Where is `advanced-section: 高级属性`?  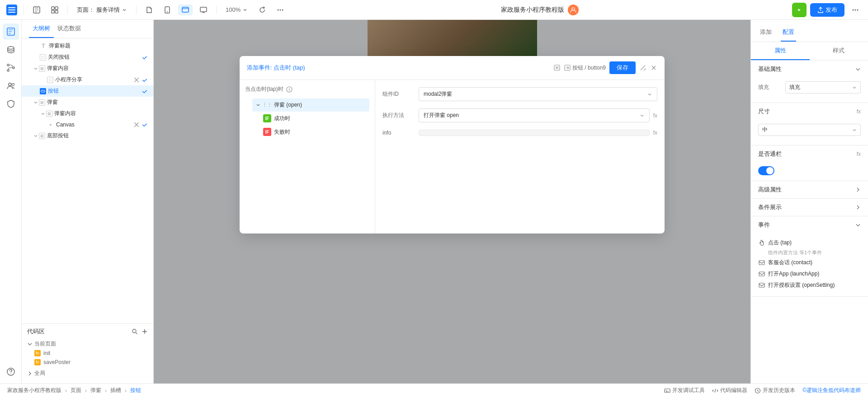 advanced-section: 高级属性 is located at coordinates (809, 190).